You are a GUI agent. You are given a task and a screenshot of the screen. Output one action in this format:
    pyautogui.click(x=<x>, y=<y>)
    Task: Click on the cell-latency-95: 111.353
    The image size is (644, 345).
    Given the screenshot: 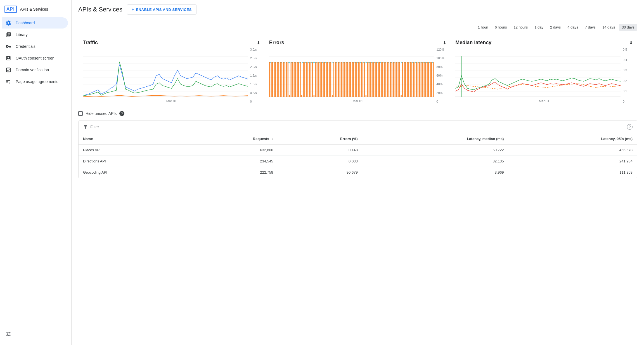 What is the action you would take?
    pyautogui.click(x=572, y=172)
    